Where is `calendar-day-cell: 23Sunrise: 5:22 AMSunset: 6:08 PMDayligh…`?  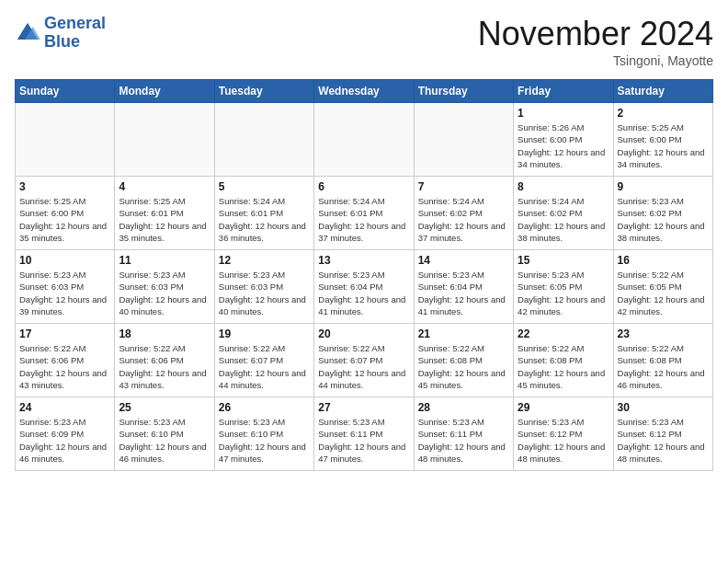 calendar-day-cell: 23Sunrise: 5:22 AMSunset: 6:08 PMDayligh… is located at coordinates (663, 361).